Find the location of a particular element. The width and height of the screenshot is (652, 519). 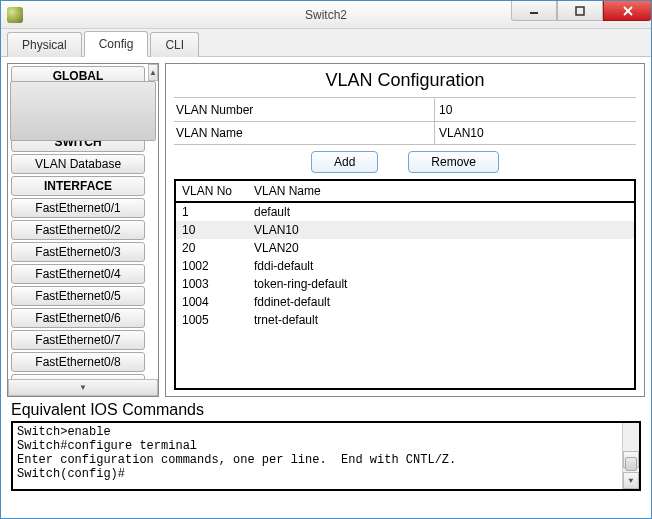

table-header-row: VLAN NoVLAN Name is located at coordinates (405, 192).